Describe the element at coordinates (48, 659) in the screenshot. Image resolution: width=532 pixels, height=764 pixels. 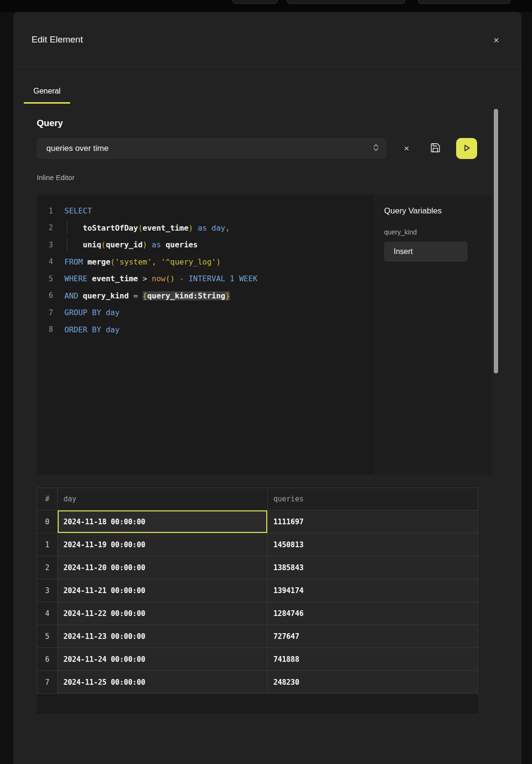
I see `row-index: 6` at that location.